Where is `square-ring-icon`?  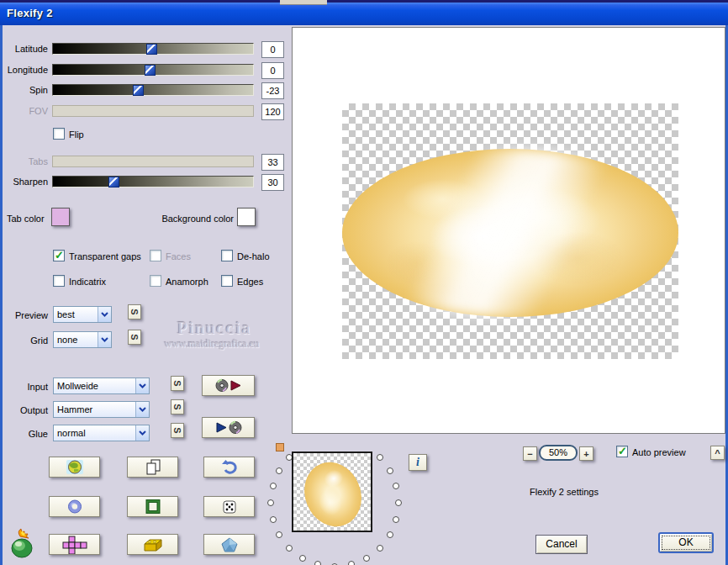
square-ring-icon is located at coordinates (153, 506).